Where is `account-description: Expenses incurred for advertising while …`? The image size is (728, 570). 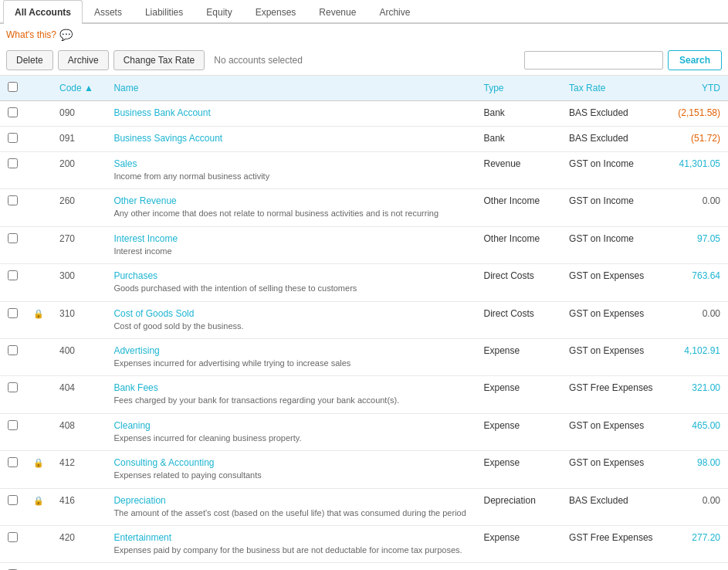
account-description: Expenses incurred for advertising while … is located at coordinates (290, 363).